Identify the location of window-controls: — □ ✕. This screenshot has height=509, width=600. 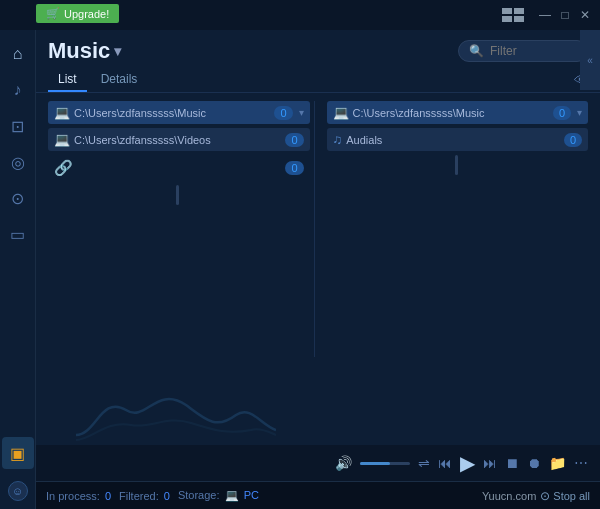
(547, 15).